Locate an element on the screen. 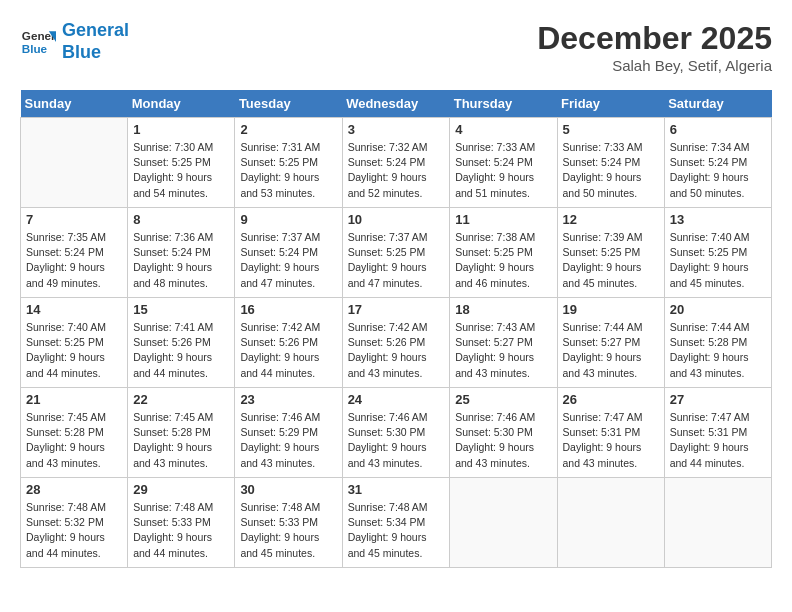 This screenshot has height=612, width=792. day-number: 20 is located at coordinates (718, 310).